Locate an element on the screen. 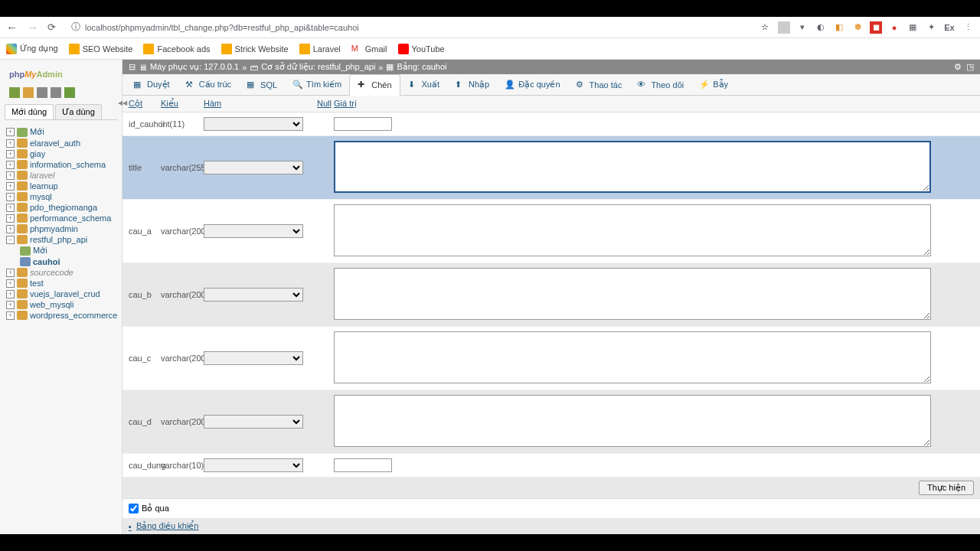  home-icon is located at coordinates (15, 93).